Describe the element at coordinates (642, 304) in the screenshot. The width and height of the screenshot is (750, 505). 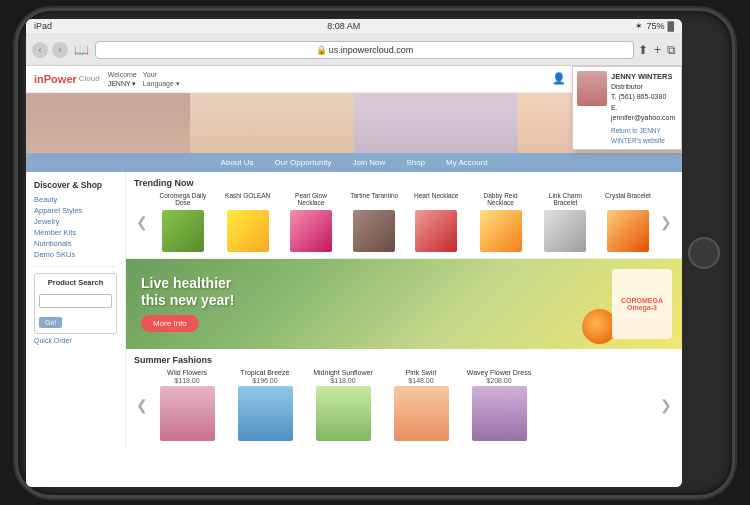
I see `promo-product-text: COROMEGA Omega-3` at that location.